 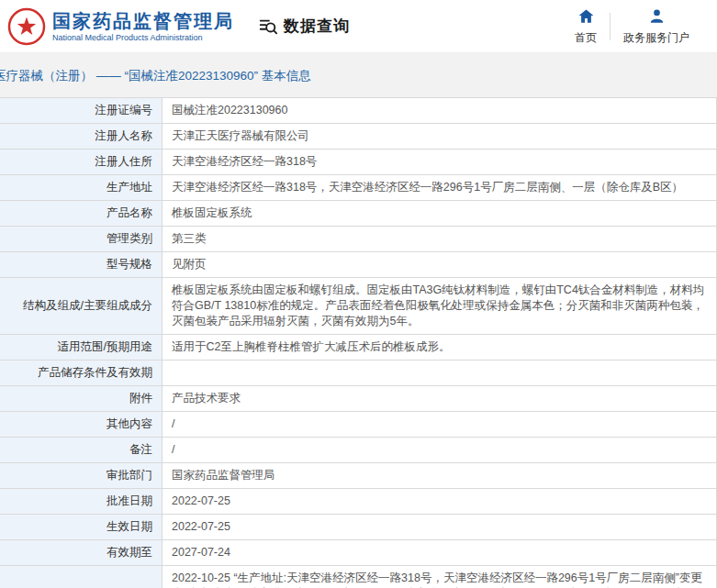 I want to click on row-value: 椎板固定板系统, so click(x=440, y=214).